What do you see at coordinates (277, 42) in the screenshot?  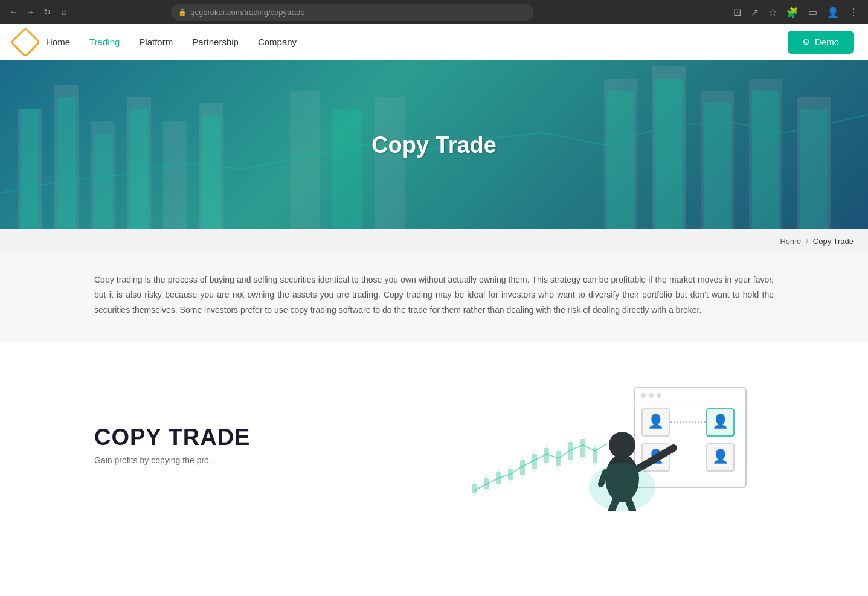 I see `nav-item-company: Company` at bounding box center [277, 42].